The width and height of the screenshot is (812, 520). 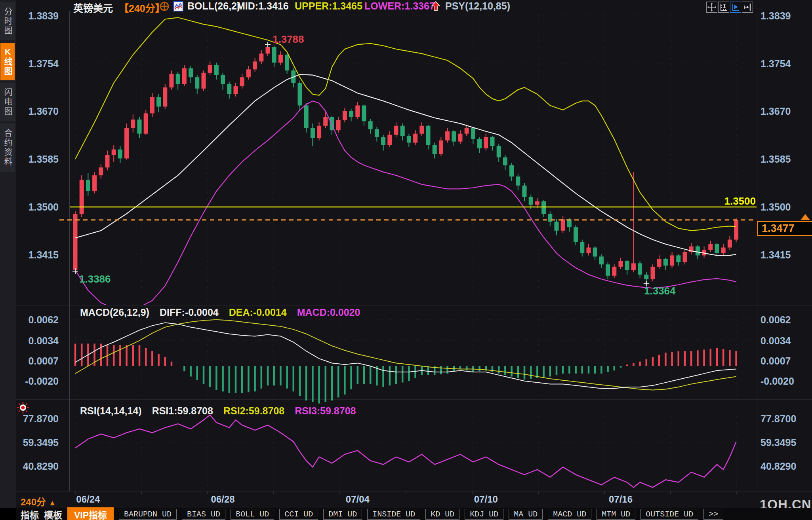 I want to click on indicator-tab-bar: 指标模板VIP指标BARUPDN_UDBIAS_UDBOLL_UDCCI_UDD…, so click(x=414, y=514).